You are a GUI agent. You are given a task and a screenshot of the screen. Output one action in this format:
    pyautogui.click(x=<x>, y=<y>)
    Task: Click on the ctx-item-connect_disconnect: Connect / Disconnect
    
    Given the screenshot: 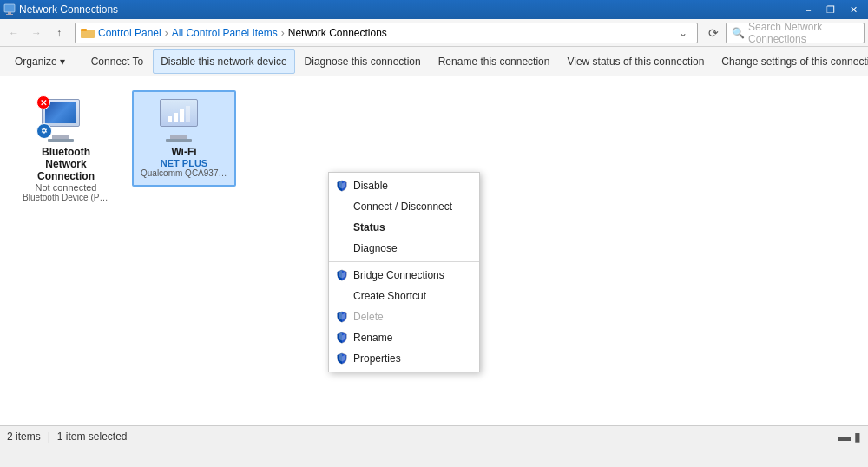 What is the action you would take?
    pyautogui.click(x=404, y=207)
    